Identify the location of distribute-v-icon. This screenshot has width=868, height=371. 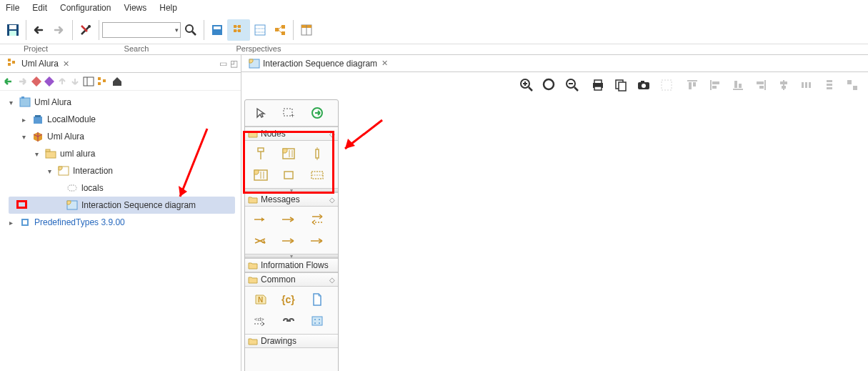
(829, 85).